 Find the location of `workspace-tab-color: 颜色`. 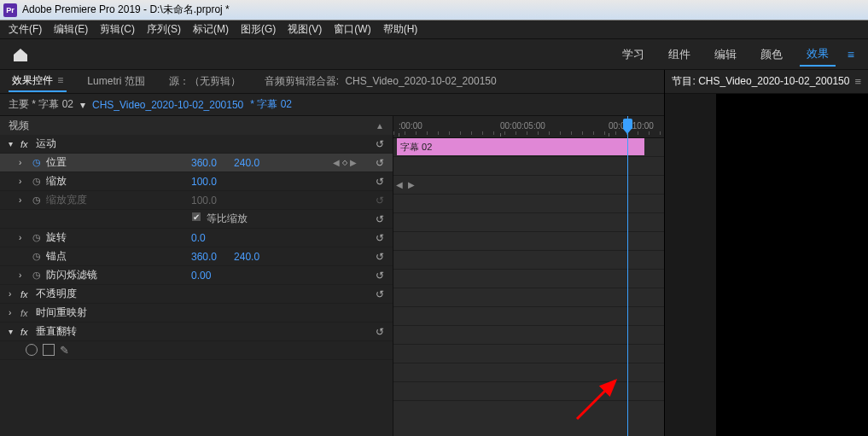

workspace-tab-color: 颜色 is located at coordinates (772, 55).